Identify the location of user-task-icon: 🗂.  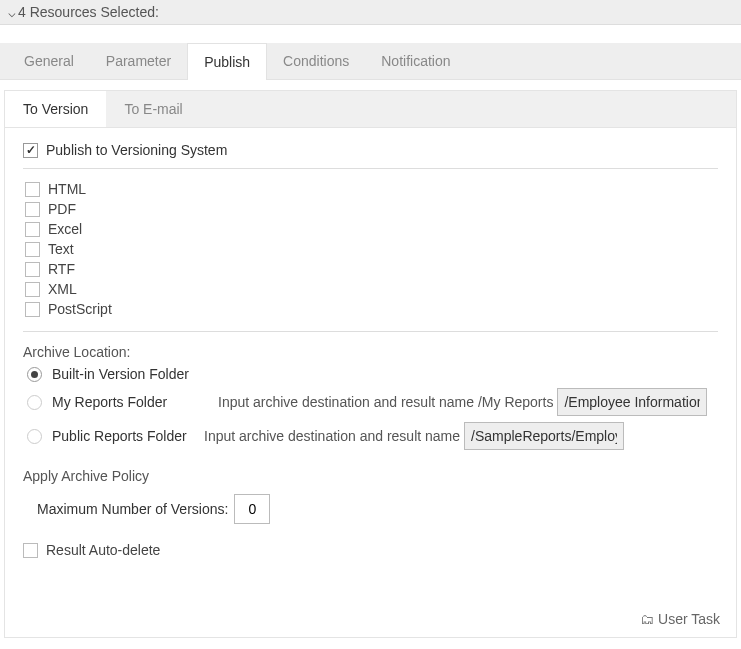
(647, 619).